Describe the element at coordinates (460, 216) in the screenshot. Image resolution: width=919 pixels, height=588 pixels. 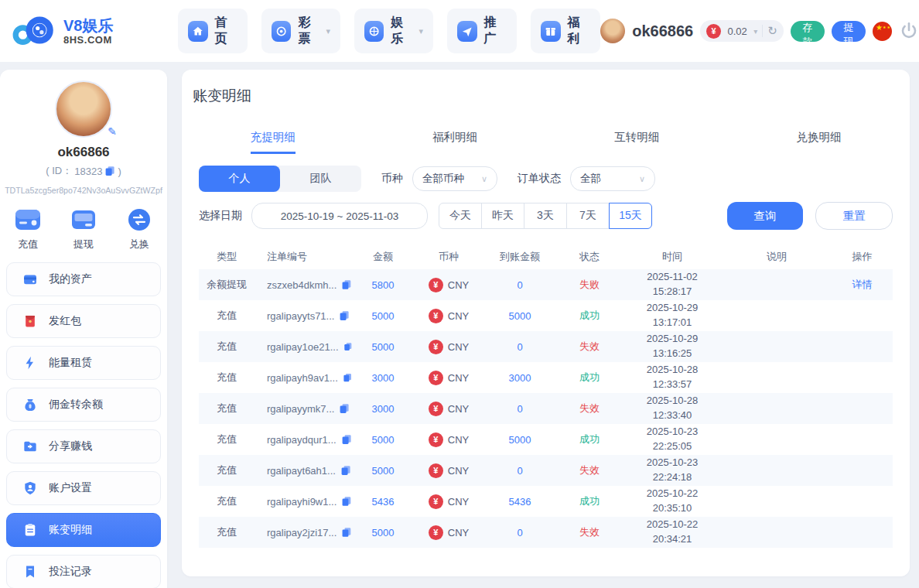
I see `range-button-0: 今天` at that location.